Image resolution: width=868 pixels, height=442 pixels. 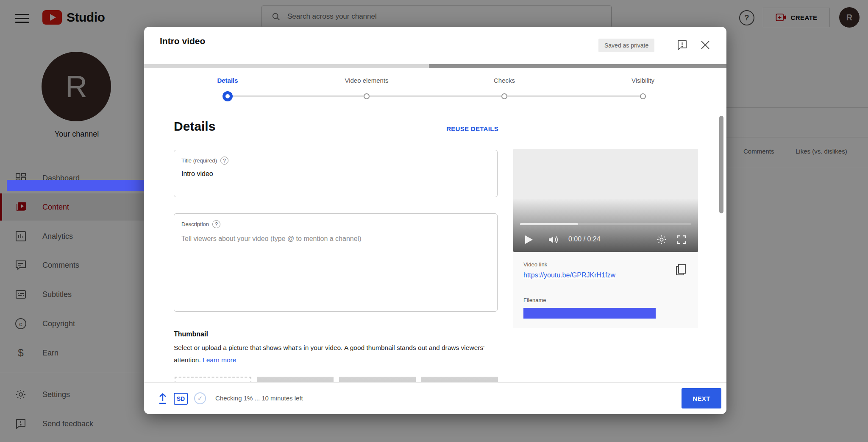 I want to click on next-button: NEXT, so click(x=701, y=398).